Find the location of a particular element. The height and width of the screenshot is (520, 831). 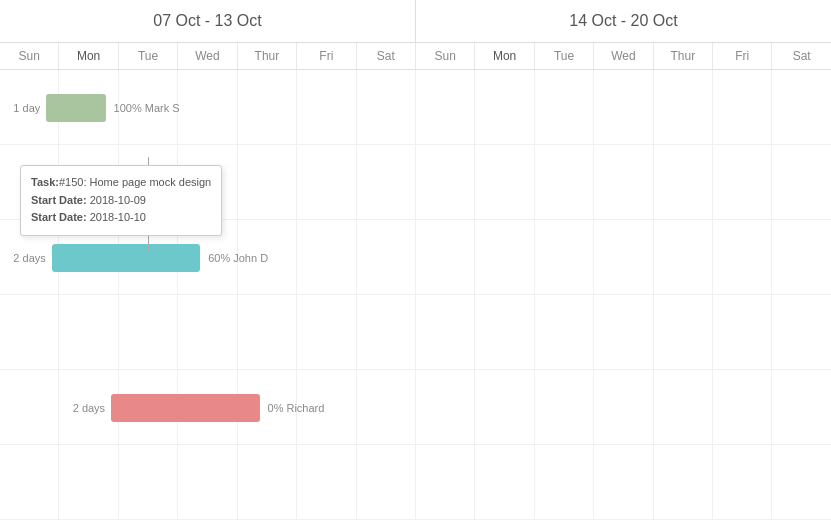

week-header-1: 07 Oct - 13 Oct is located at coordinates (208, 21).